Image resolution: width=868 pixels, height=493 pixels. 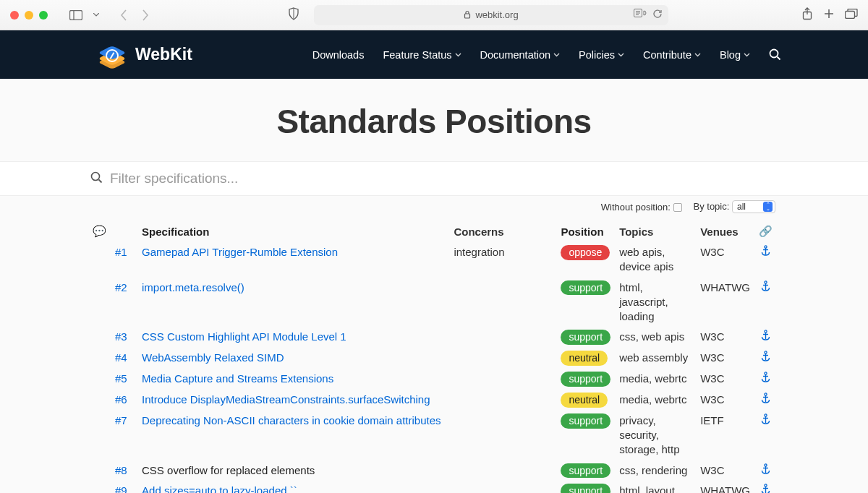 What do you see at coordinates (433, 487) in the screenshot?
I see `table-row: #9Add sizes=auto to lazy-loaded ``suppor…` at bounding box center [433, 487].